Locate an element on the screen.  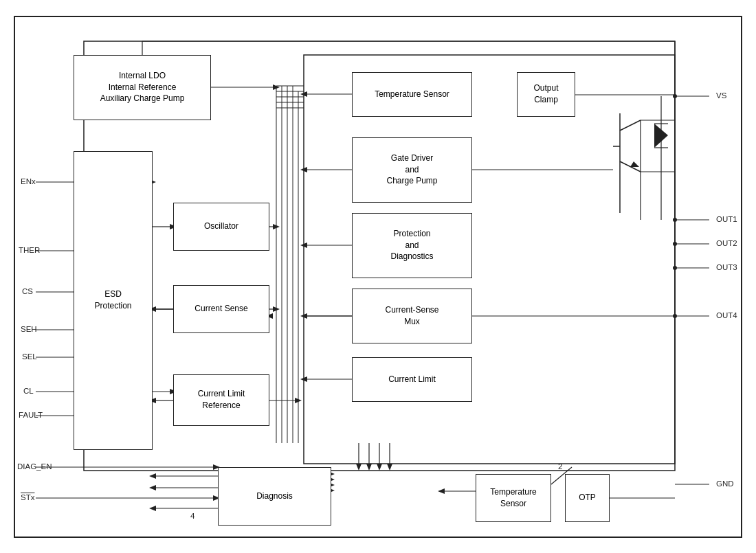
internal-ldo-block: Internal LDOInternal ReferenceAuxiliary … is located at coordinates (142, 88).